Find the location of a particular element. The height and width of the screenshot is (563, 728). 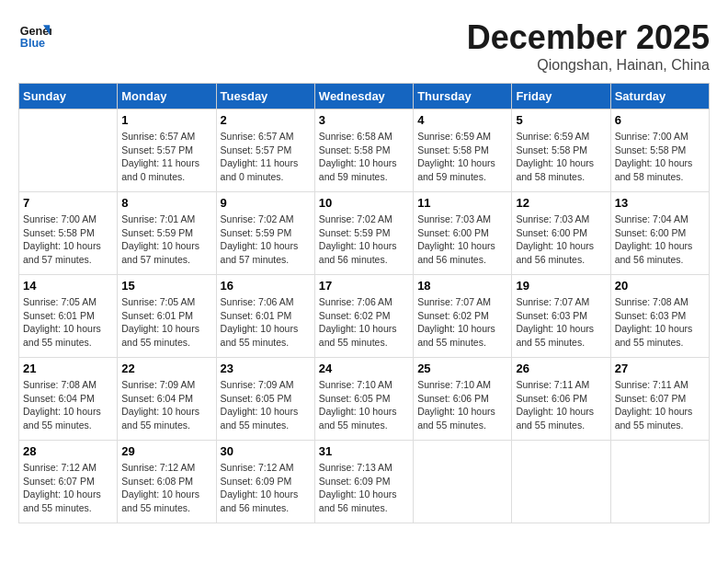

day-info: Sunrise: 7:08 AMSunset: 6:03 PMDaylight:… is located at coordinates (660, 322).